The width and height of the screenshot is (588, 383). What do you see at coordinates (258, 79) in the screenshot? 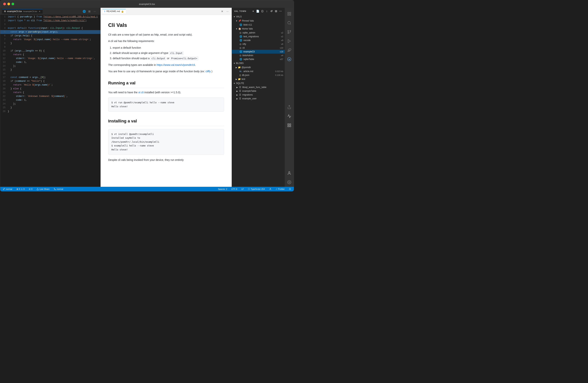
I see `test-folder-header: ▶ 📁 test` at bounding box center [258, 79].